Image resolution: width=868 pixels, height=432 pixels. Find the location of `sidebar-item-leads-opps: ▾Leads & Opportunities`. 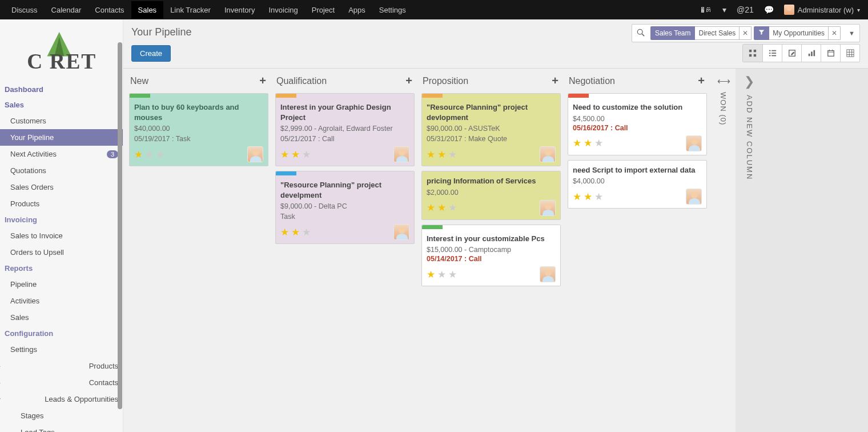

sidebar-item-leads-opps: ▾Leads & Opportunities is located at coordinates (62, 399).